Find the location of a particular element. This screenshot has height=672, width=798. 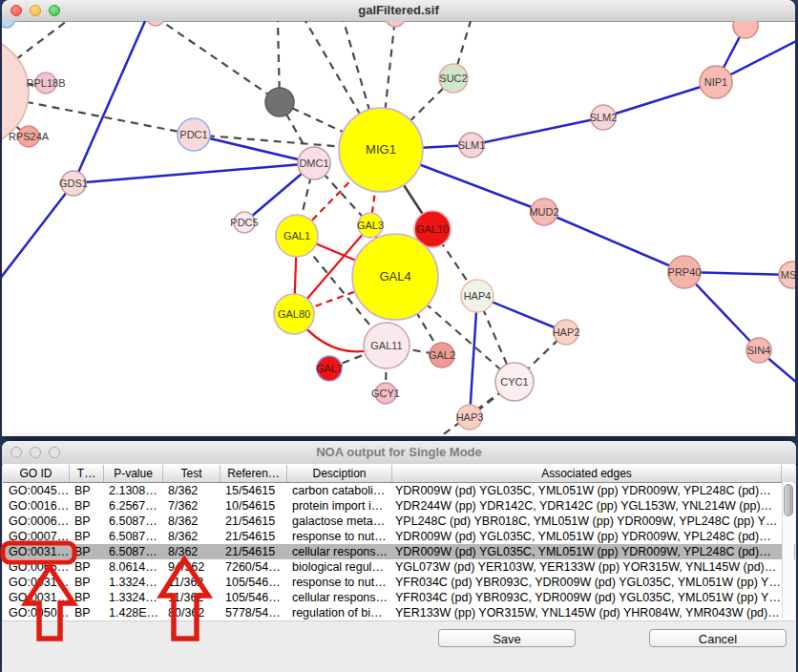

cell-test: 80/362 is located at coordinates (192, 613).